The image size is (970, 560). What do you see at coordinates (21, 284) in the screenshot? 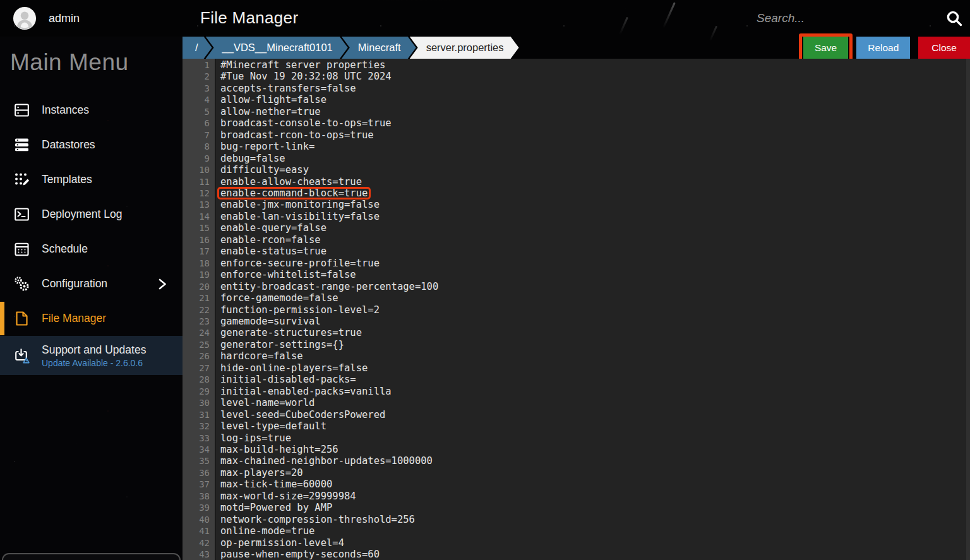
I see `configuration-icon` at bounding box center [21, 284].